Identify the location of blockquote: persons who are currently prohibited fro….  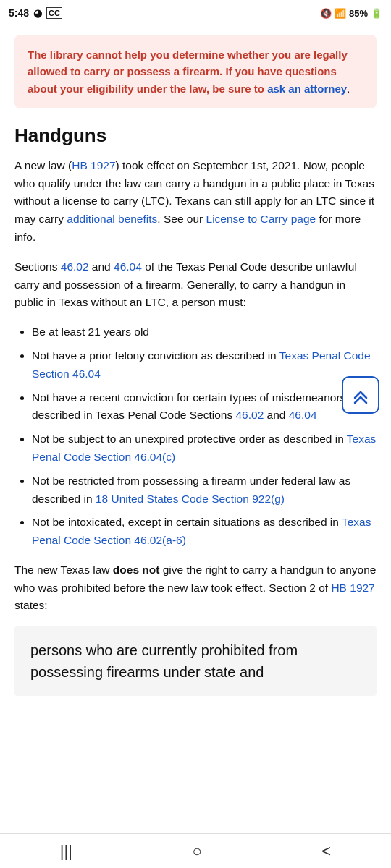
(196, 661).